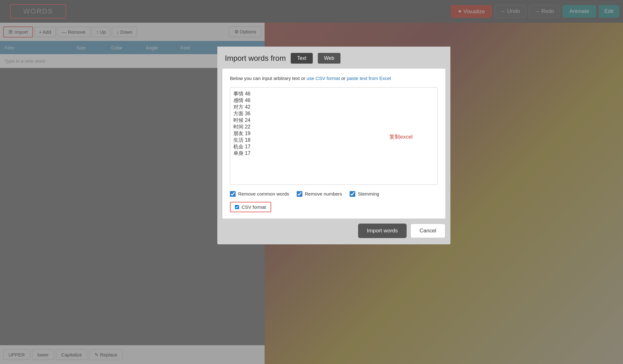 This screenshot has height=364, width=623. Describe the element at coordinates (382, 231) in the screenshot. I see `import-words-button: Import words` at that location.